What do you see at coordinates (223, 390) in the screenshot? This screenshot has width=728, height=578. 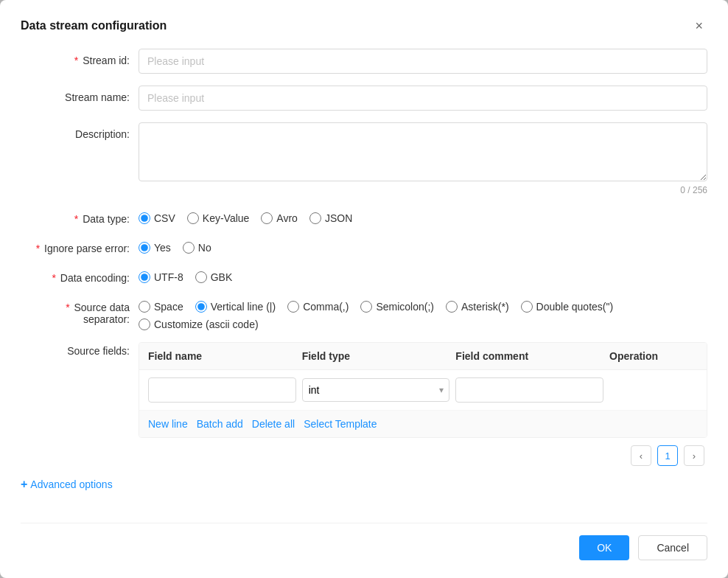 I see `field-name-input` at bounding box center [223, 390].